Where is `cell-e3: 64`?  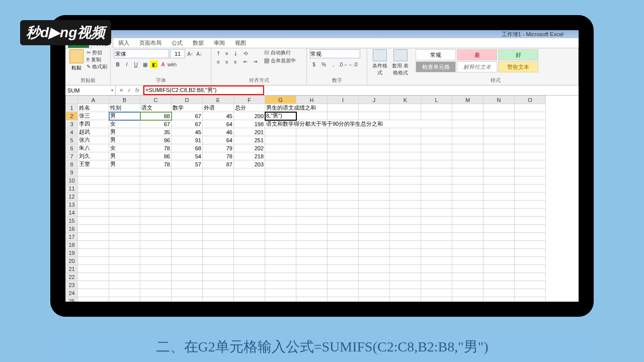
cell-e3: 64 is located at coordinates (218, 124).